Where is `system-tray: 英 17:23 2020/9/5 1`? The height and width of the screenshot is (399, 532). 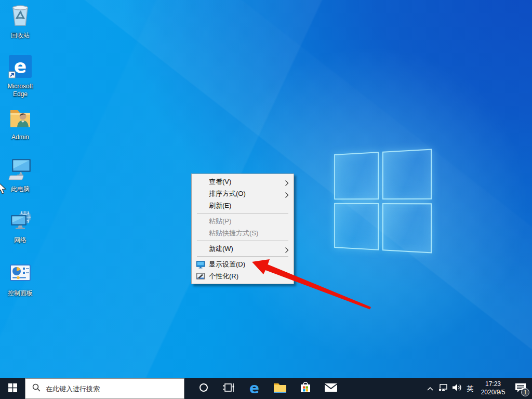 system-tray: 英 17:23 2020/9/5 1 is located at coordinates (478, 389).